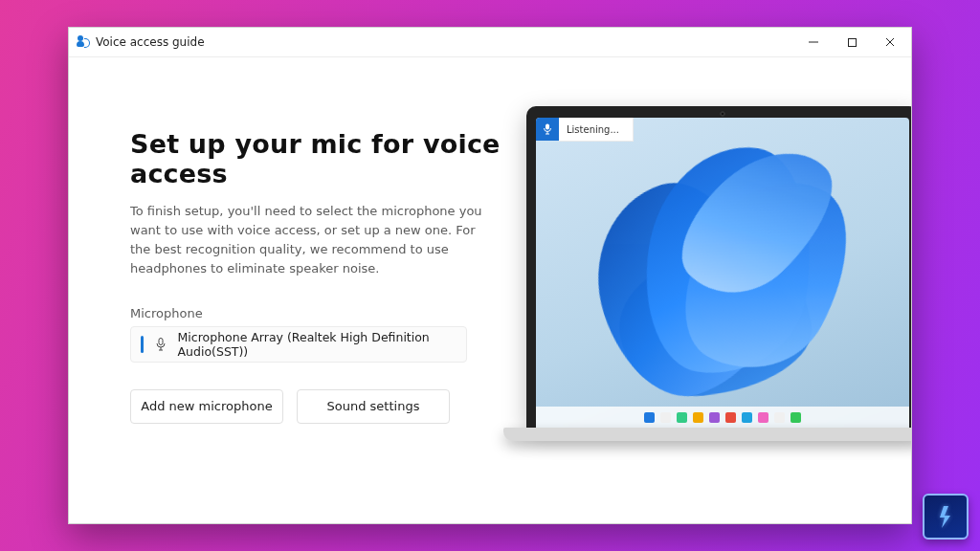 This screenshot has height=551, width=980. Describe the element at coordinates (708, 434) in the screenshot. I see `laptop-base` at that location.